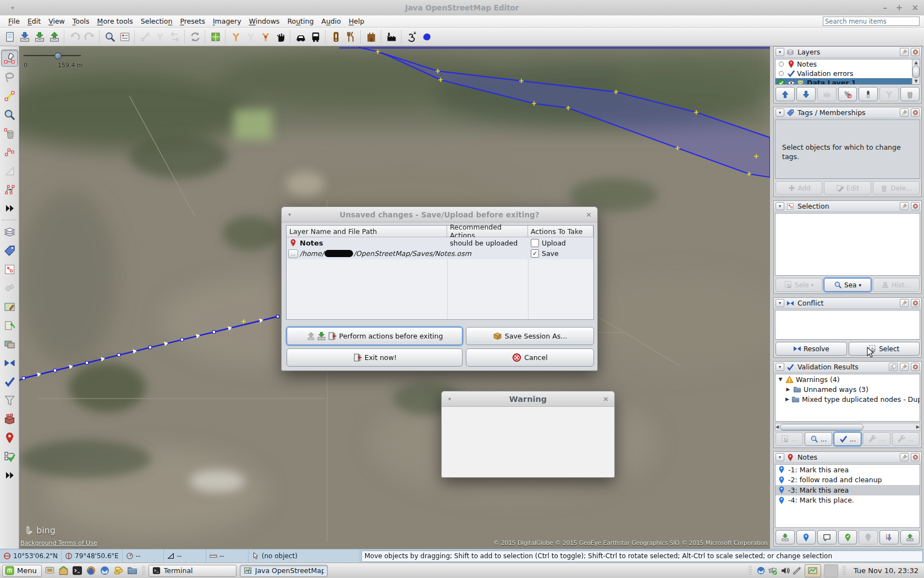  What do you see at coordinates (806, 94) in the screenshot?
I see `move-layer-down` at bounding box center [806, 94].